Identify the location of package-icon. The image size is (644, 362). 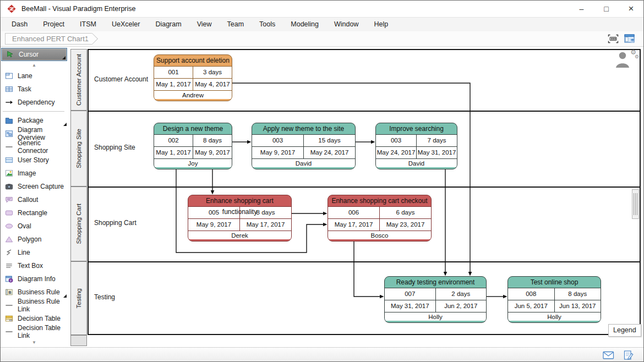
(9, 120).